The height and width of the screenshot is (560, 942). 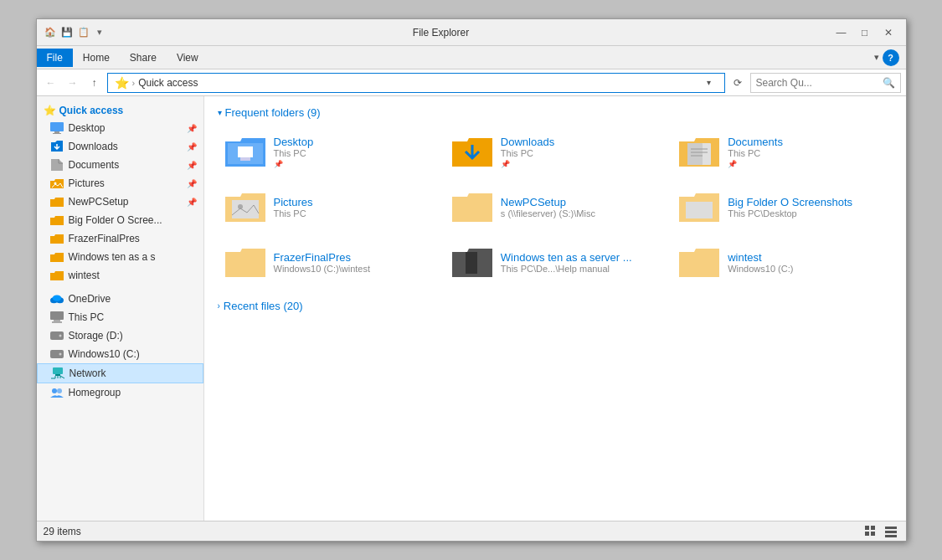 What do you see at coordinates (471, 58) in the screenshot?
I see `menu-bar: File Home Share View ▾ ?` at bounding box center [471, 58].